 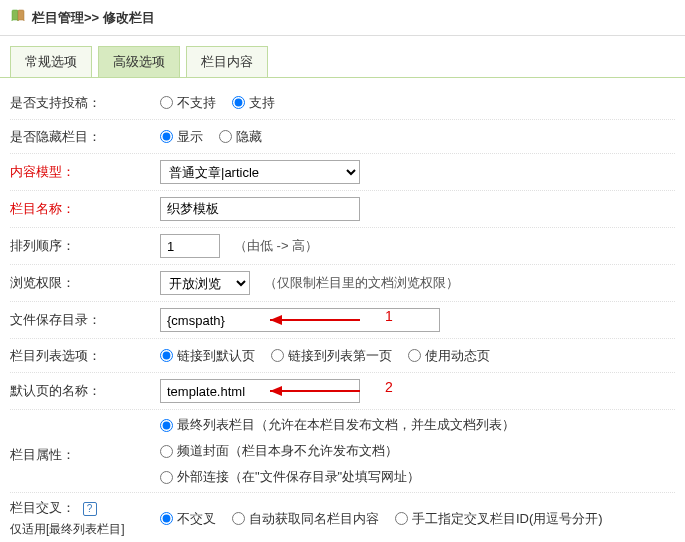 I want to click on label-submit: 是否支持投稿：, so click(x=85, y=103).